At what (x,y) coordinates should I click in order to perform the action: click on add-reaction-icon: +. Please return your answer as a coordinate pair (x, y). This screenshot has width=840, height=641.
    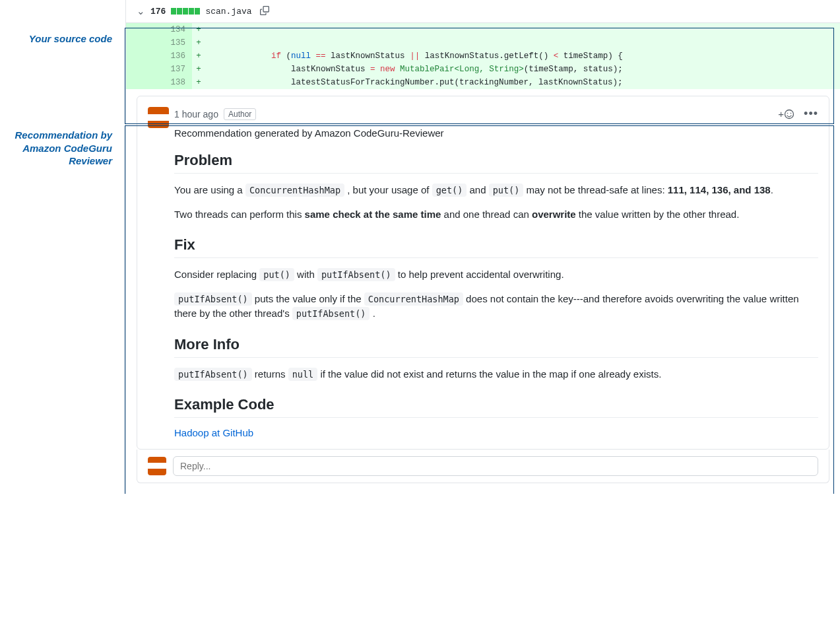
    Looking at the image, I should click on (787, 114).